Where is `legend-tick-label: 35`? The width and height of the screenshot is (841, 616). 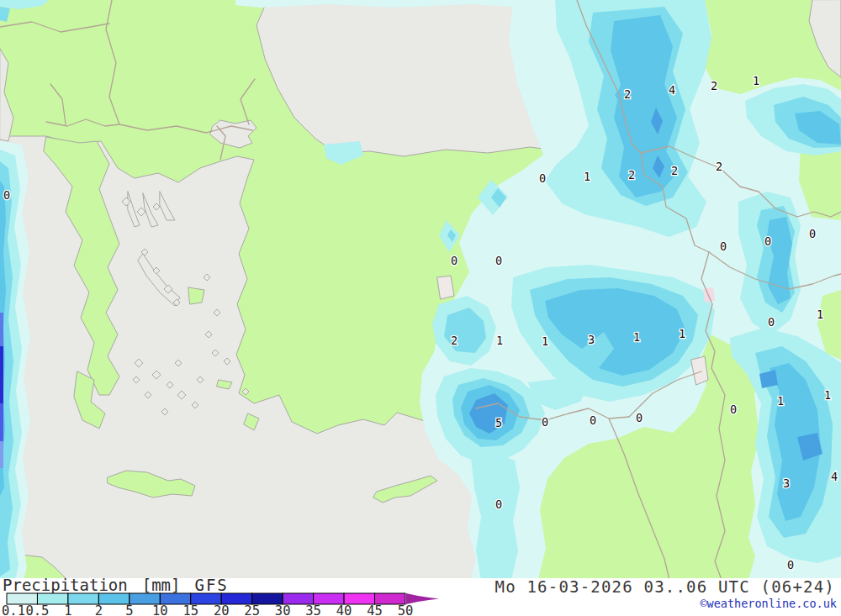
legend-tick-label: 35 is located at coordinates (313, 610).